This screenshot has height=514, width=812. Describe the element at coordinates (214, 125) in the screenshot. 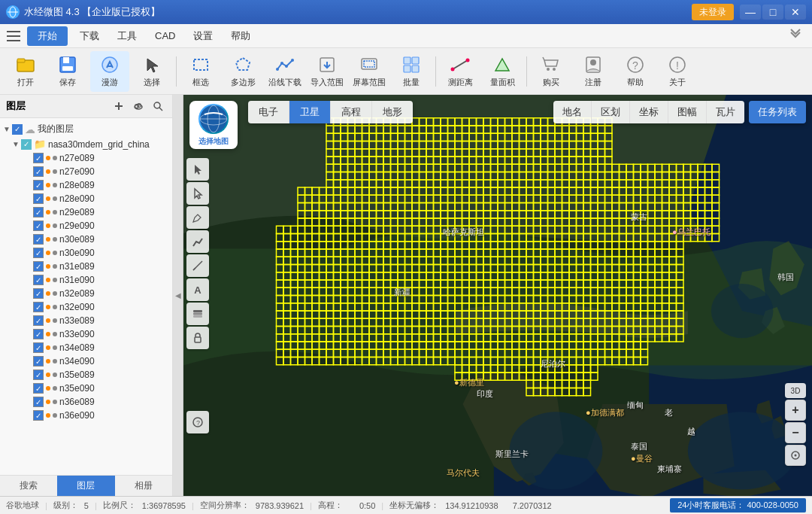

I see `map-logo: 选择地图` at that location.